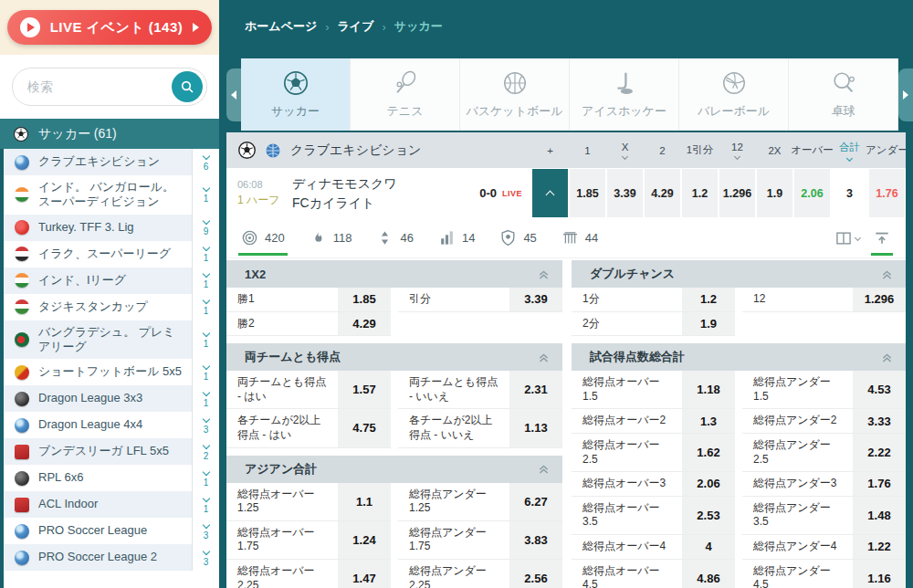 The height and width of the screenshot is (588, 913). I want to click on live-events-button: LIVE イベント (143), so click(110, 27).